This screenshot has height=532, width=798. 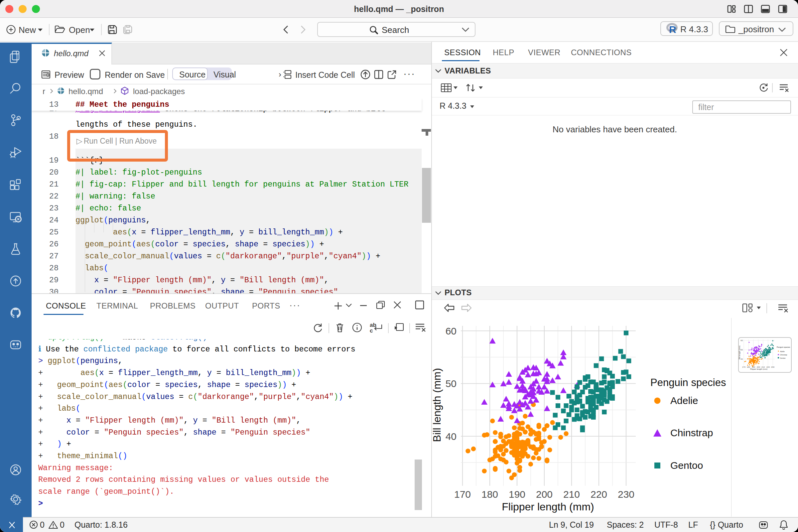 I want to click on svg-text: Penguin species, so click(x=783, y=347).